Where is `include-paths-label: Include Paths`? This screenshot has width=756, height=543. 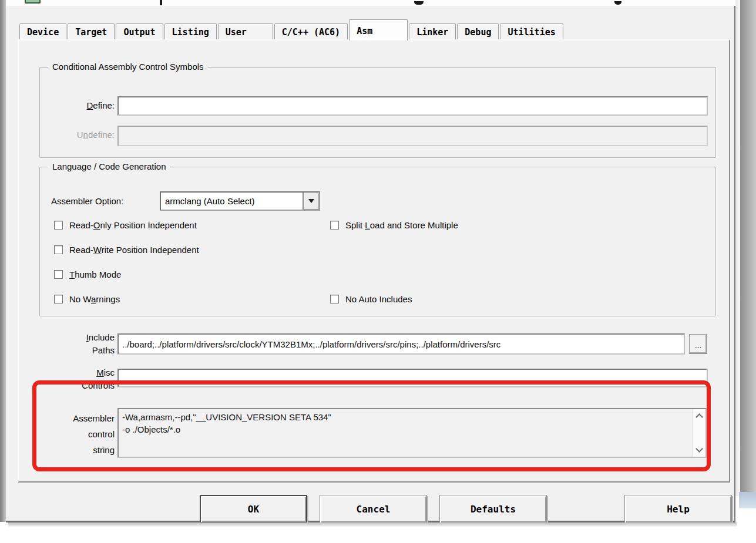 include-paths-label: Include Paths is located at coordinates (85, 344).